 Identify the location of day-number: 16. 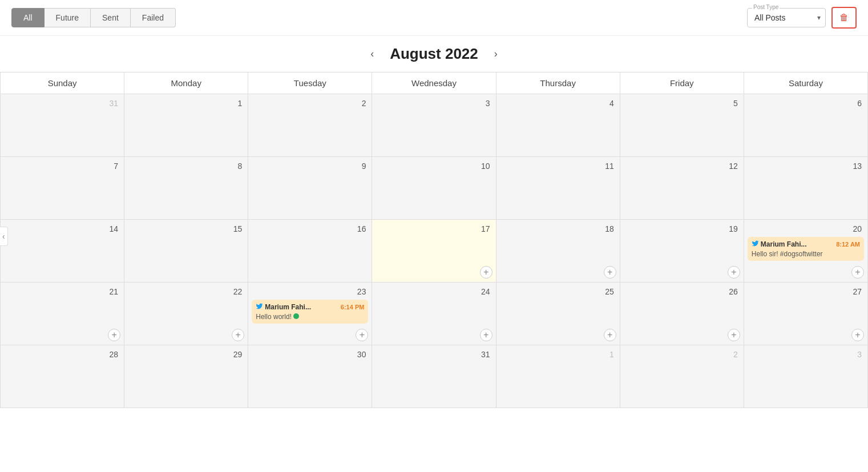
(310, 229).